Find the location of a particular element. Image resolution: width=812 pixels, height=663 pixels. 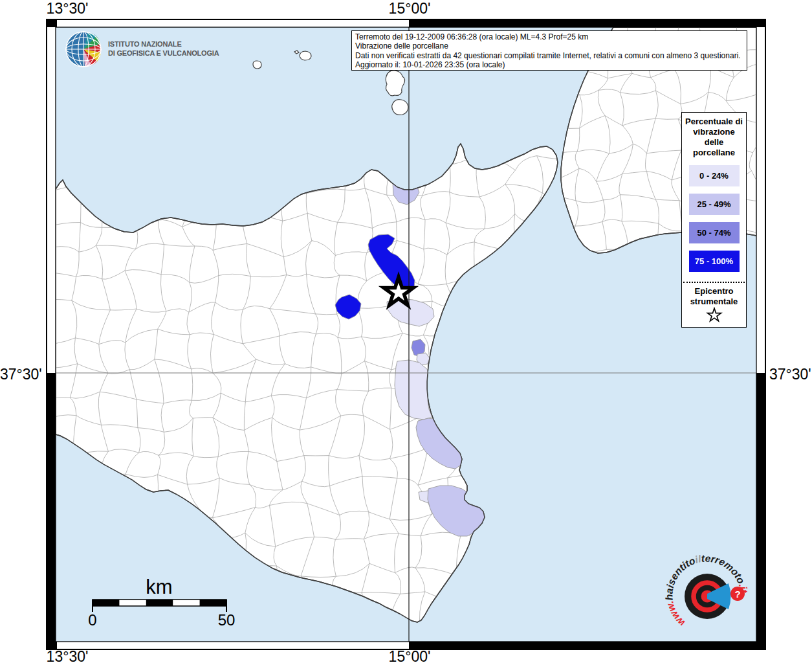

ingv-name-line2: DI GEOFISICA E VULCANOLOGIA is located at coordinates (163, 54).